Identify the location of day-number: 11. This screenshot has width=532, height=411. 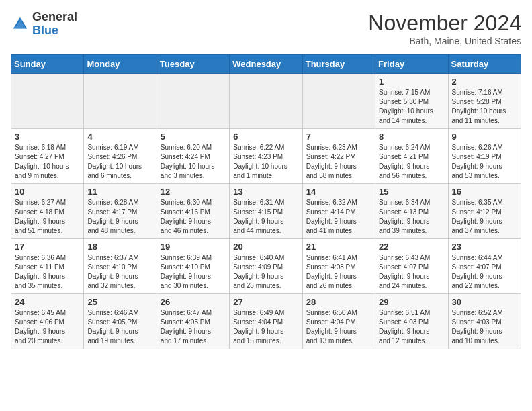
(120, 192).